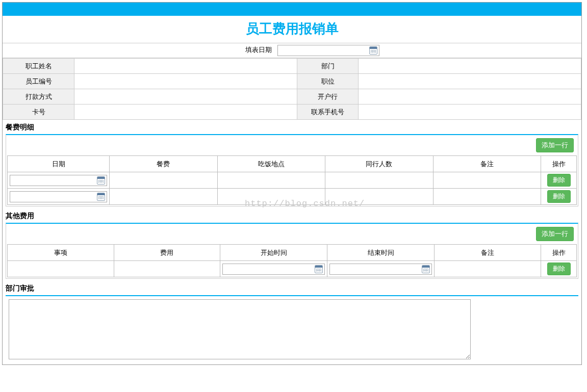  What do you see at coordinates (292, 51) in the screenshot?
I see `fill-date-row: 填表日期` at bounding box center [292, 51].